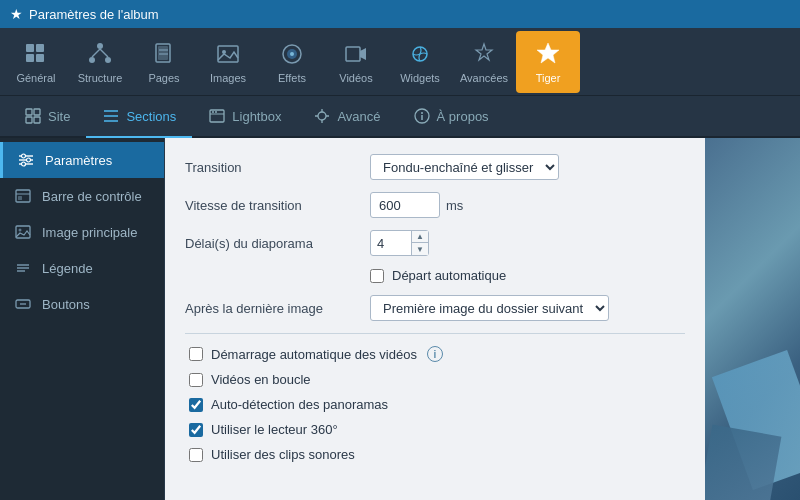 The image size is (800, 500). What do you see at coordinates (82, 232) in the screenshot?
I see `sidebar-item-image: Image principale` at bounding box center [82, 232].